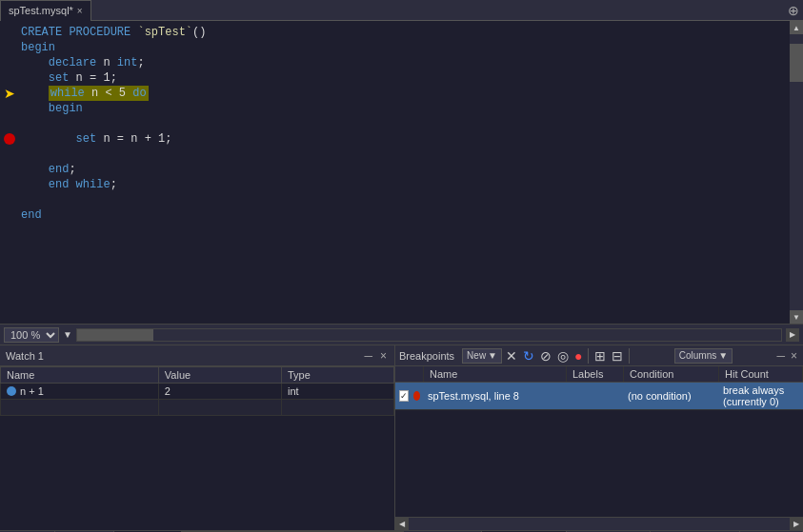  What do you see at coordinates (41, 10) in the screenshot?
I see `tab-label: spTest.mysql*` at bounding box center [41, 10].